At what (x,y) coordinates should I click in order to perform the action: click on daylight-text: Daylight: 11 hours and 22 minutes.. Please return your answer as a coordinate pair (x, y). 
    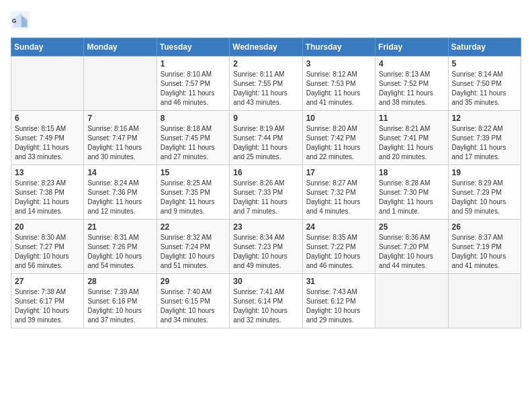
    Looking at the image, I should click on (333, 152).